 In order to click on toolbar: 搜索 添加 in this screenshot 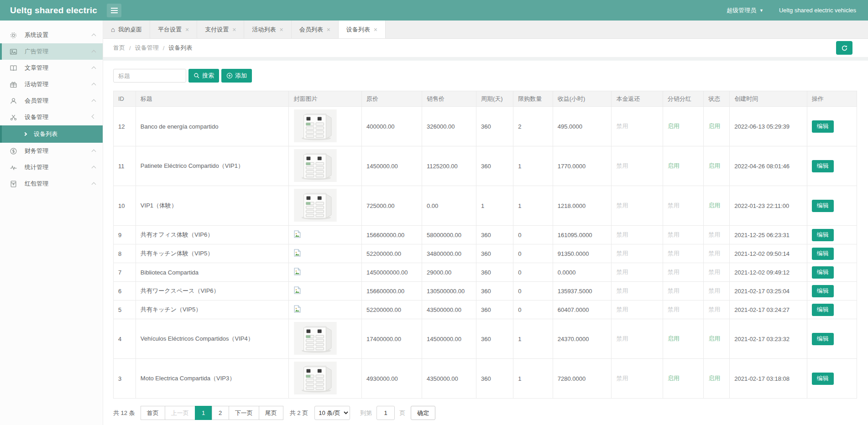, I will do `click(485, 76)`.